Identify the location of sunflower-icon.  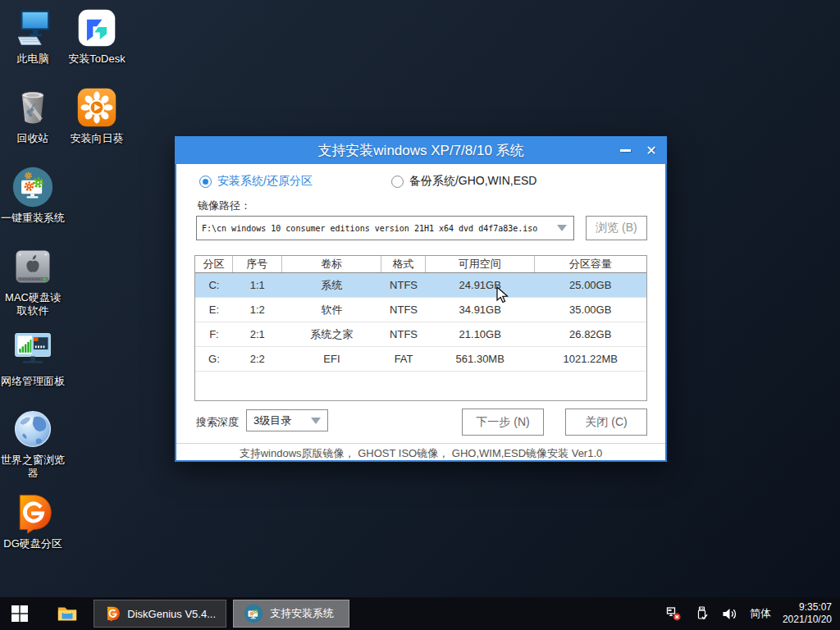
(97, 107).